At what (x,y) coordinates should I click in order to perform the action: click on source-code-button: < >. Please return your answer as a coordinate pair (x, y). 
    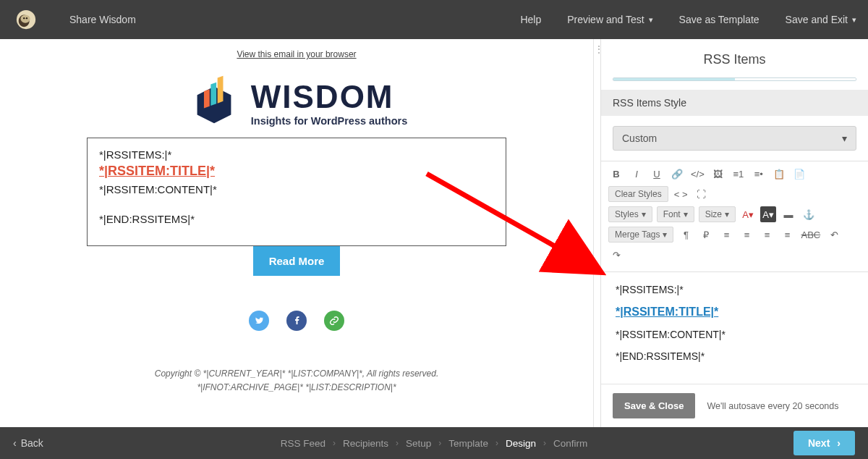
    Looking at the image, I should click on (681, 194).